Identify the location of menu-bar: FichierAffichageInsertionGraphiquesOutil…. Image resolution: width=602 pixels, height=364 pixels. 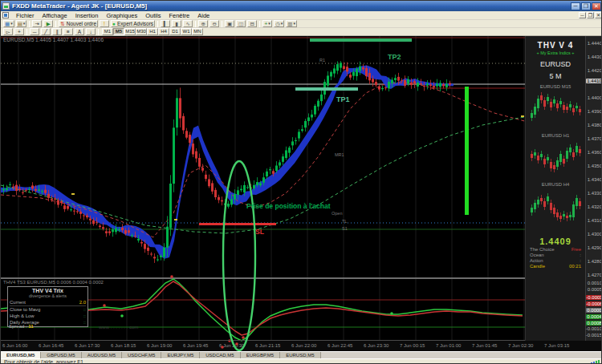
(302, 16).